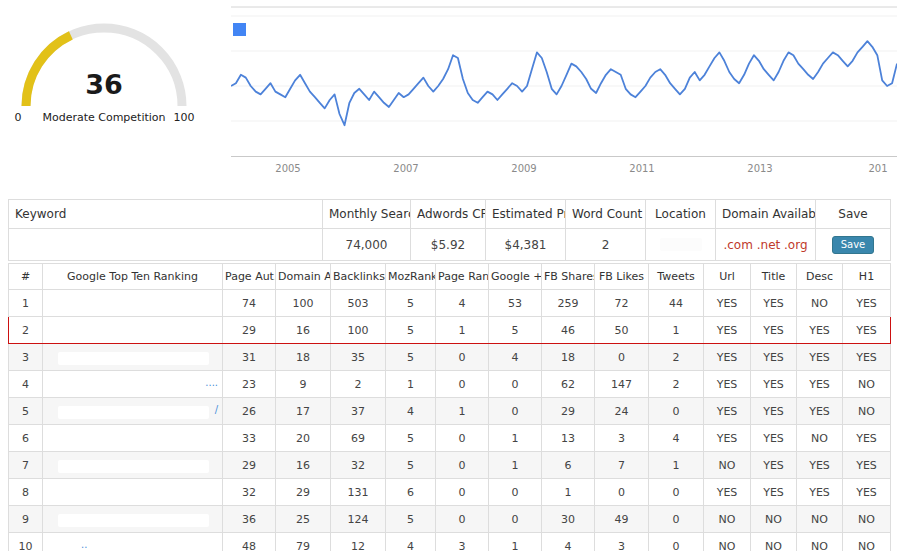  What do you see at coordinates (358, 438) in the screenshot?
I see `ranking-cell: 69` at bounding box center [358, 438].